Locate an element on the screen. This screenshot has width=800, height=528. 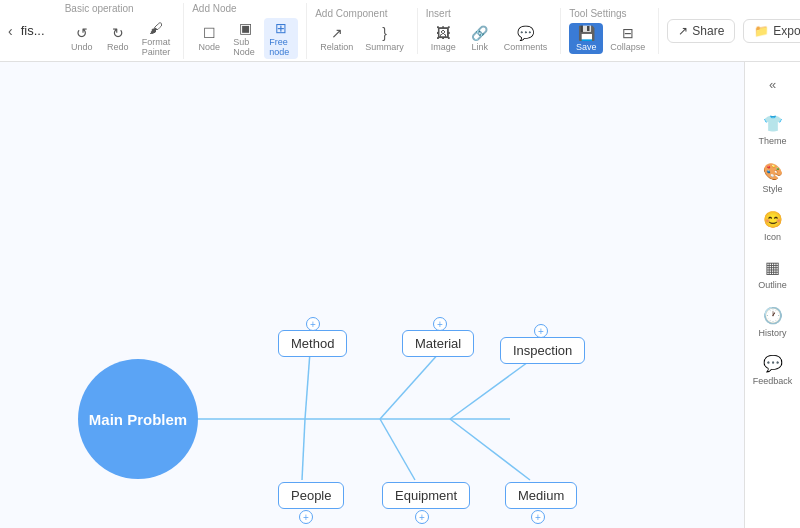
image-button: 🖼Image is located at coordinates (444, 38).